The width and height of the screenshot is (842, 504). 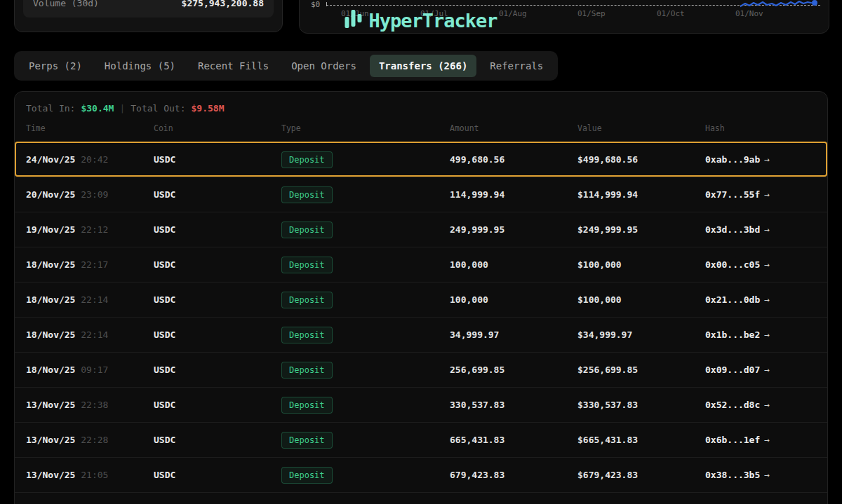 I want to click on cell-time: 18/Nov/25 22:14, so click(x=90, y=335).